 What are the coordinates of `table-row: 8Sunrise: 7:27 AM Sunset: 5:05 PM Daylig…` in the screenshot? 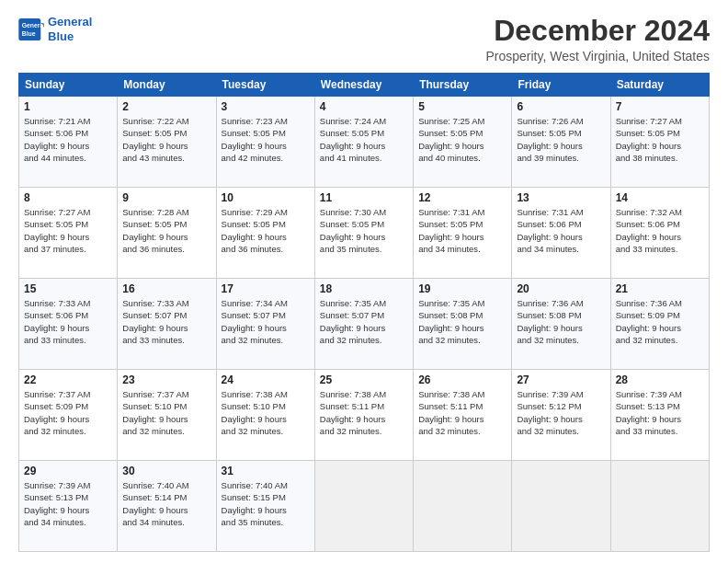 It's located at (68, 234).